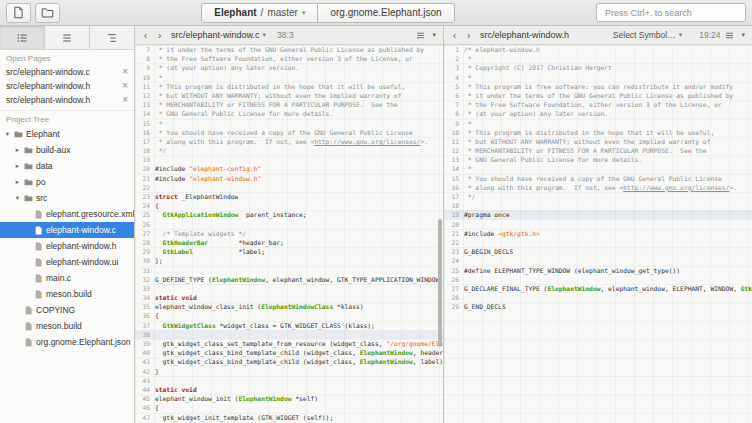 The width and height of the screenshot is (752, 423). Describe the element at coordinates (67, 310) in the screenshot. I see `tree-item-copying: COPYING` at that location.